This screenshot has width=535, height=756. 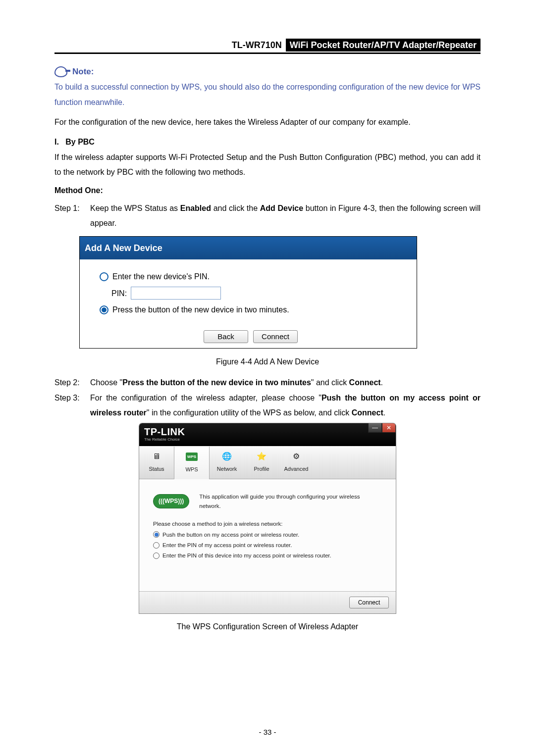 I want to click on tplink-tagline: The Reliable Choice, so click(x=164, y=440).